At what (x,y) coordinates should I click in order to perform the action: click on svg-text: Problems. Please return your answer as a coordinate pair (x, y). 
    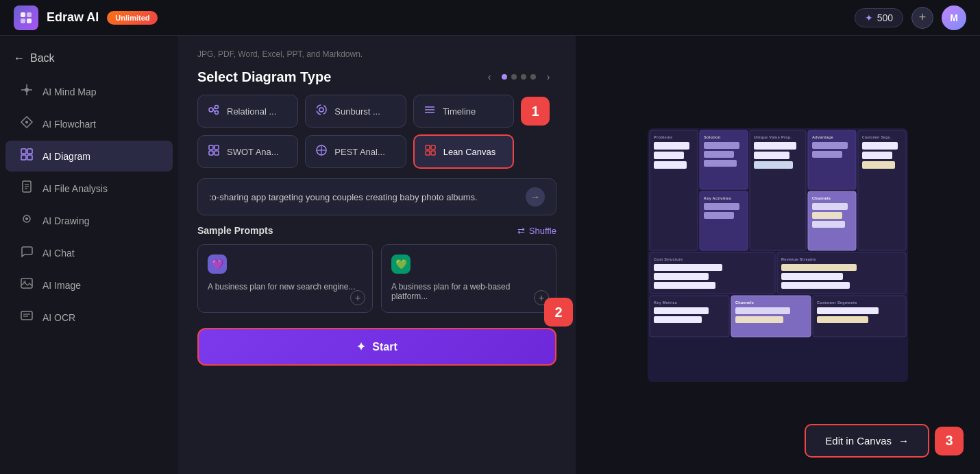
    Looking at the image, I should click on (663, 137).